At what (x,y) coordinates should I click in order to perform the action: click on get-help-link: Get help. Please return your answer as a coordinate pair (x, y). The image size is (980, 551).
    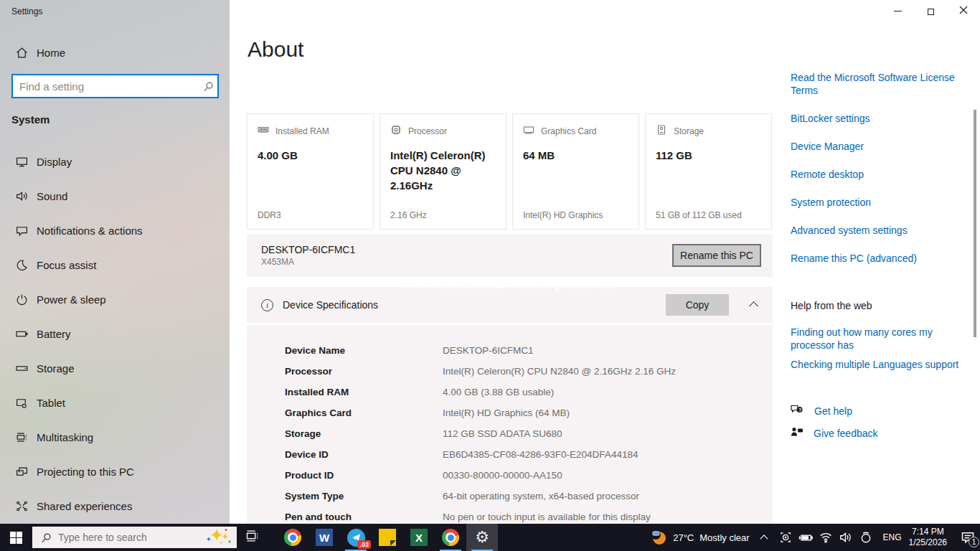
    Looking at the image, I should click on (834, 411).